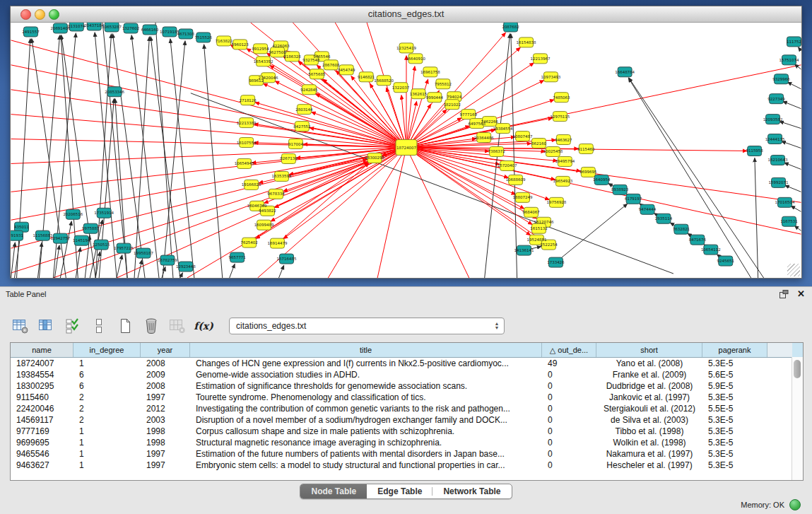  I want to click on graph-node-label: 2935114, so click(664, 218).